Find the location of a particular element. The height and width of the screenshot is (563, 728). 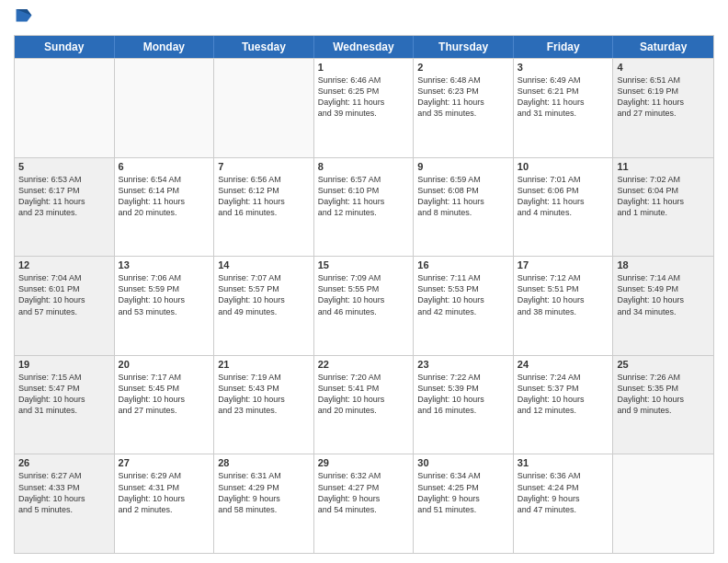

day-info: Sunrise: 6:59 AM Sunset: 6:08 PM Dayligh… is located at coordinates (463, 197).